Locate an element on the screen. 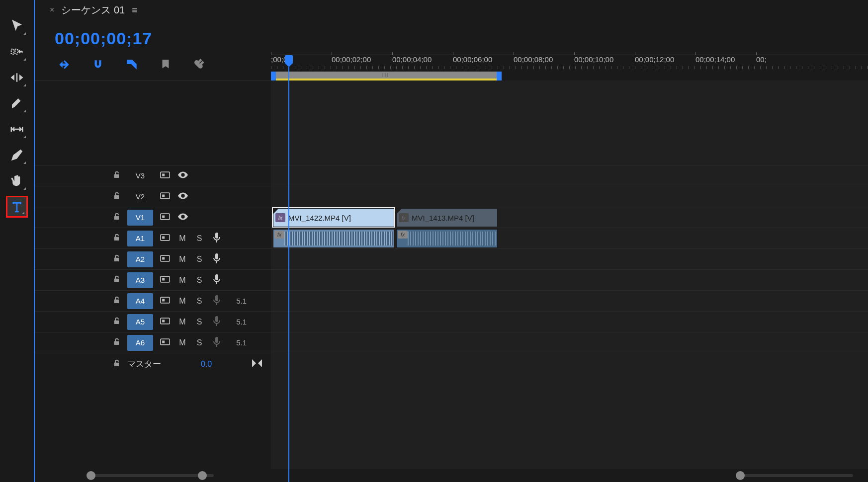 This screenshot has height=482, width=868. razor-tool is located at coordinates (17, 103).